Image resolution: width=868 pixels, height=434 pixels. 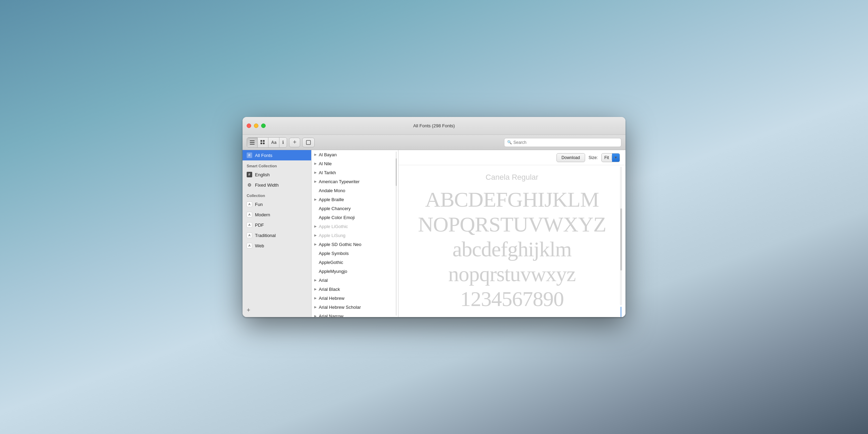 What do you see at coordinates (621, 312) in the screenshot?
I see `scrollbar-position-line` at bounding box center [621, 312].